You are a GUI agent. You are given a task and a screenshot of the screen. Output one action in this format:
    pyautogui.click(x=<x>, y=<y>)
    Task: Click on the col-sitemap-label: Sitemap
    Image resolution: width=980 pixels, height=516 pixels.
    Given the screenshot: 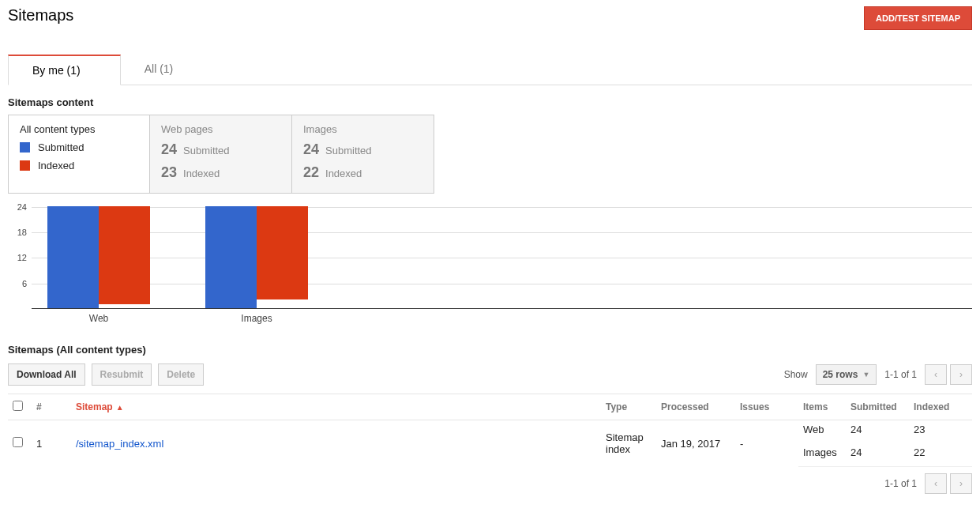 What is the action you would take?
    pyautogui.click(x=95, y=407)
    